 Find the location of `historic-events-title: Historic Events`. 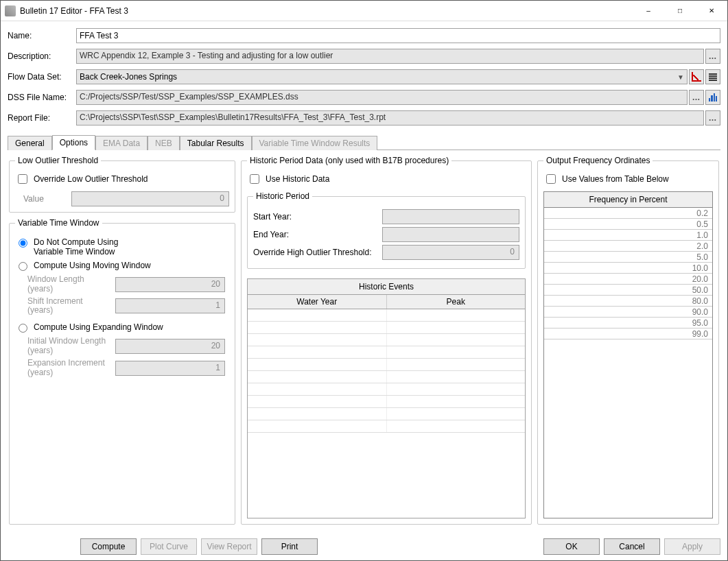

historic-events-title: Historic Events is located at coordinates (386, 287).